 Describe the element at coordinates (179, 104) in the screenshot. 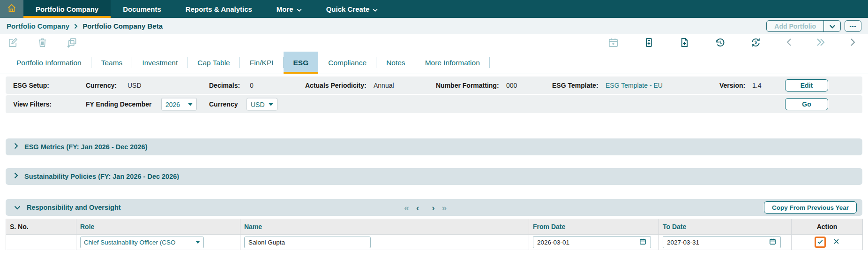

I see `fiscal-year-select: 2026` at that location.